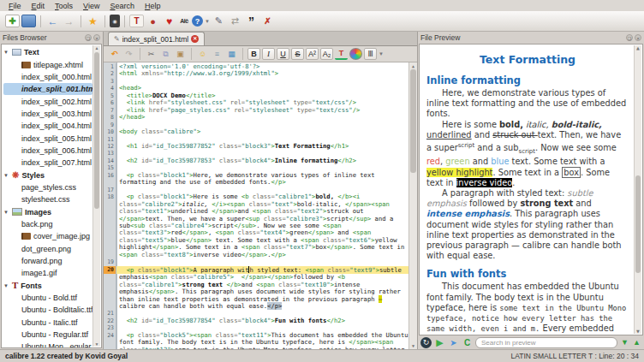  I want to click on file-item-ubuntu-mon-egular-ttf: Ubuntu Mon...egular.ttf, so click(48, 344).